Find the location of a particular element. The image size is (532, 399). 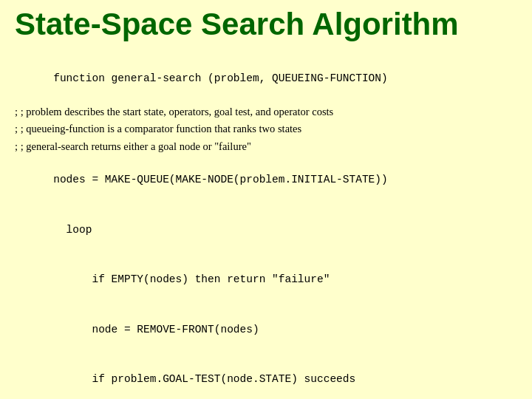

comment-line-2: ; ; queueing-function is a comparator fu… is located at coordinates (266, 129).